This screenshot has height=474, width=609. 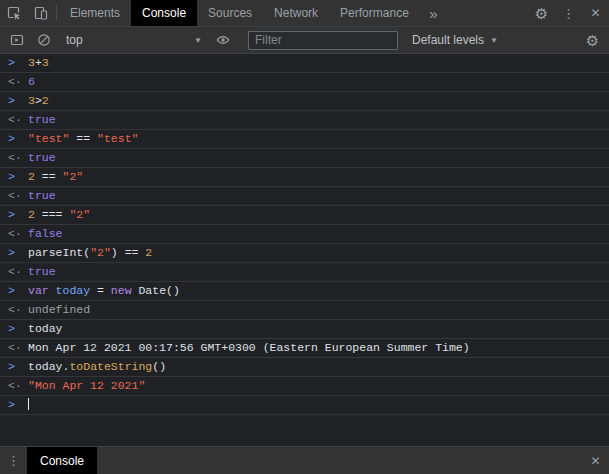 I want to click on clear-console-button, so click(x=44, y=40).